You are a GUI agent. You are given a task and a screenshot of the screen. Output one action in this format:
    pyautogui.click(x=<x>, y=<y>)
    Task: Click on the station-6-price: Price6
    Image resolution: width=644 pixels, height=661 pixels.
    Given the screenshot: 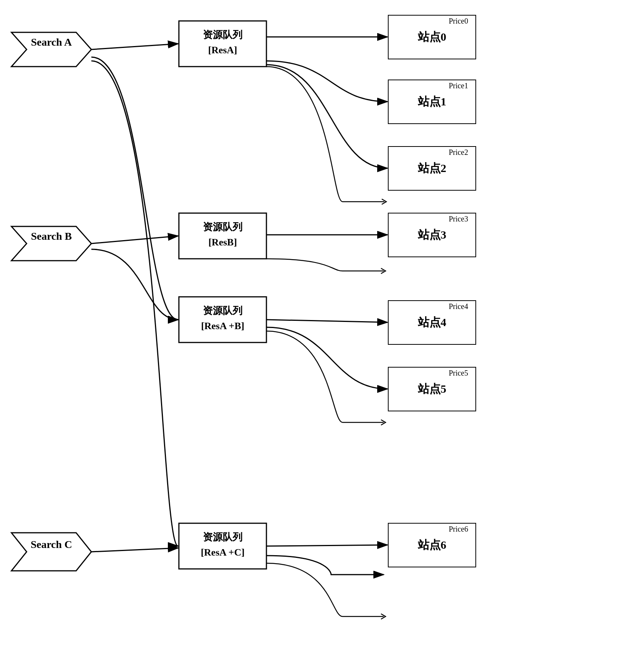 What is the action you would take?
    pyautogui.click(x=458, y=529)
    